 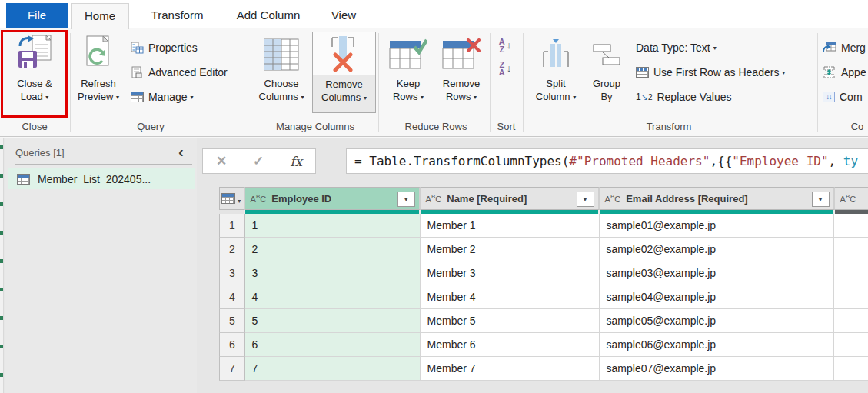 What do you see at coordinates (333, 345) in the screenshot?
I see `employee-id-cell: 6` at bounding box center [333, 345].